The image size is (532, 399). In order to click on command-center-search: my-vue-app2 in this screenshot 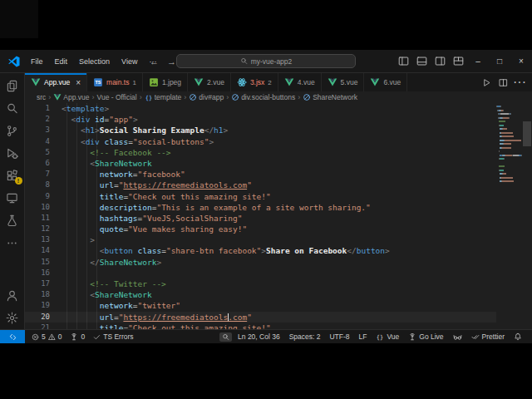, I will do `click(266, 62)`.